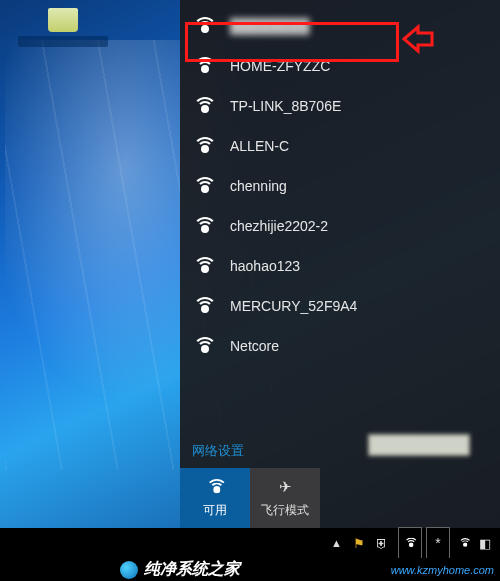 This screenshot has height=581, width=500. Describe the element at coordinates (218, 451) in the screenshot. I see `network-settings-link: 网络设置` at that location.